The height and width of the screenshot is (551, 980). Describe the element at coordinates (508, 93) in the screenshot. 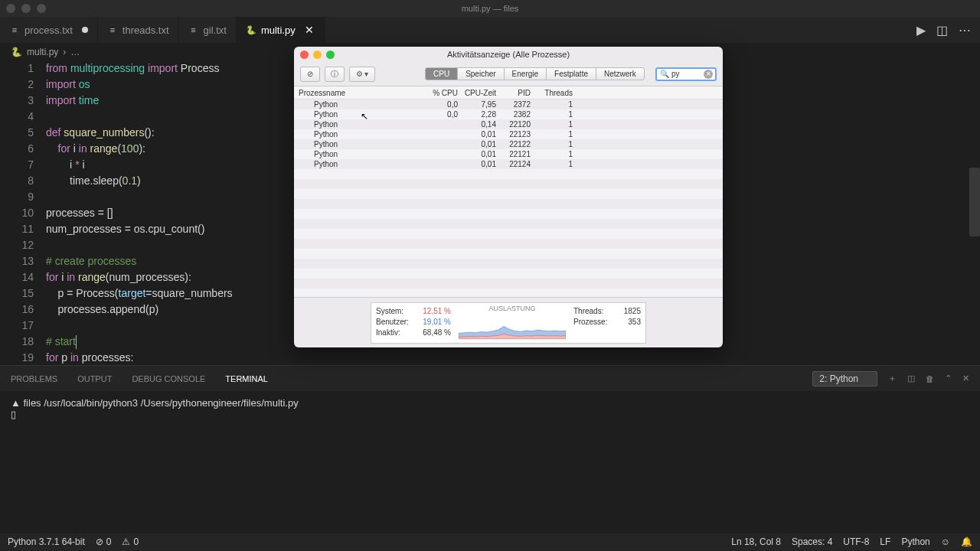

I see `activity-headers: Prozessname % CPU CPU-Zeit PID Threads` at that location.